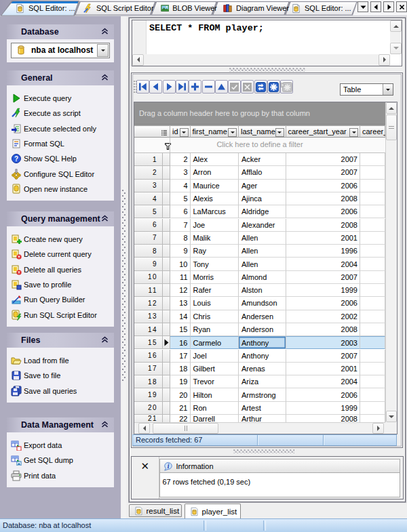 The width and height of the screenshot is (407, 532). I want to click on svg-text: i, so click(168, 466).